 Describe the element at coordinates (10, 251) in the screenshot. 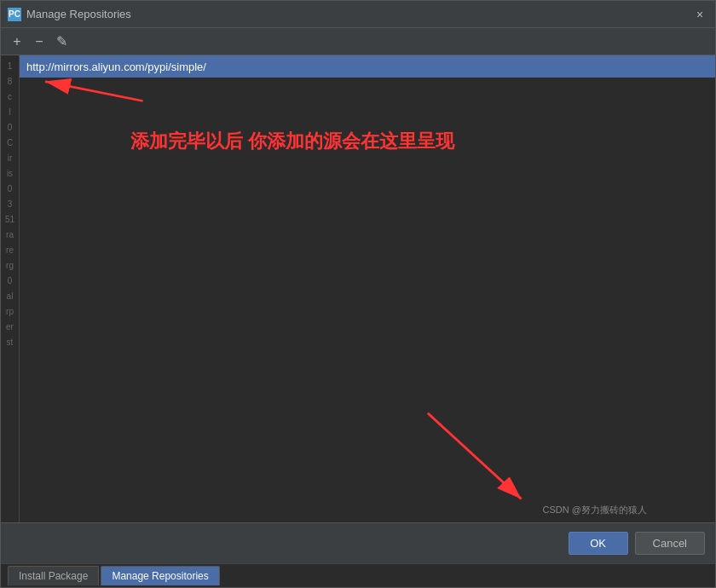

I see `sidebar-letter: re` at that location.